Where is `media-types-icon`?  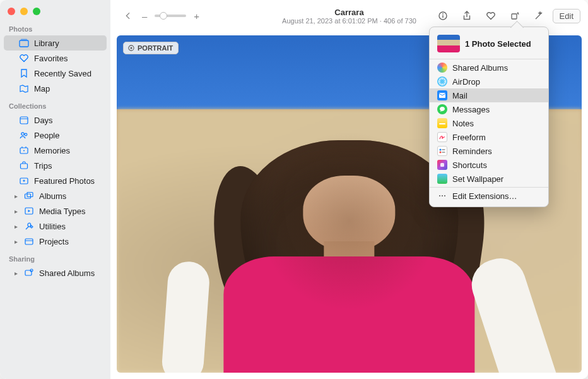
media-types-icon is located at coordinates (29, 211).